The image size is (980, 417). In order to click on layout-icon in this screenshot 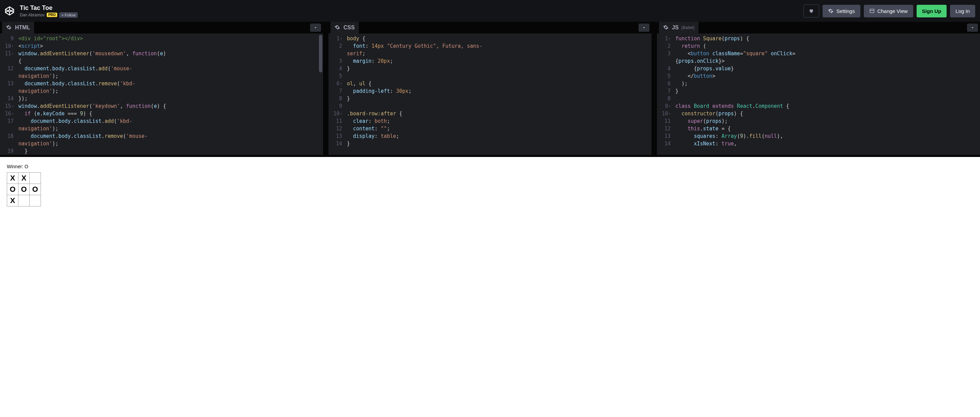, I will do `click(872, 11)`.